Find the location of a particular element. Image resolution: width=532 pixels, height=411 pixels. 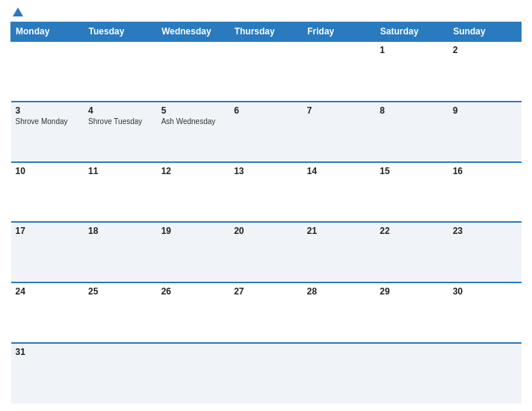

calendar-cell: 12 is located at coordinates (194, 193).